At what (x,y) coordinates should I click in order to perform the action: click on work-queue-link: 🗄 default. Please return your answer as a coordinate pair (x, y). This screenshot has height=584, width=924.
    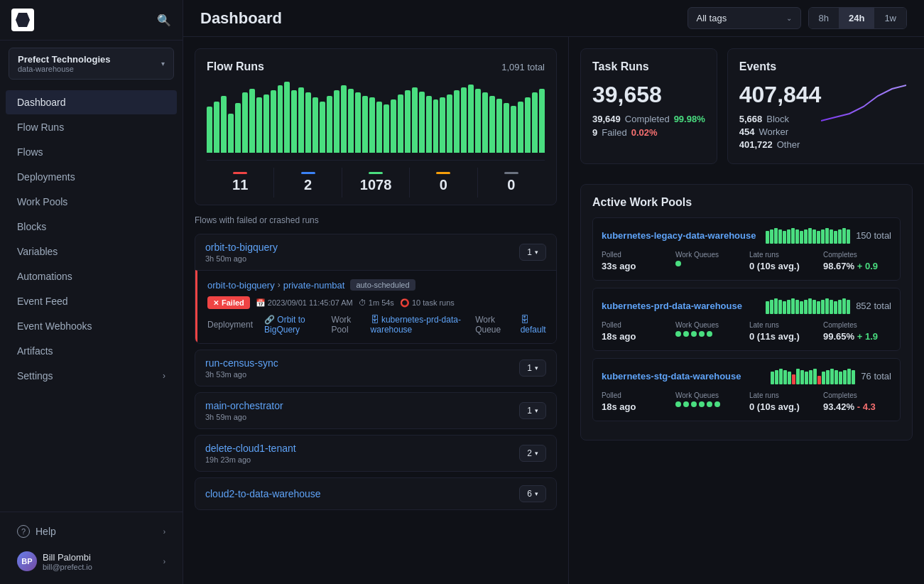
    Looking at the image, I should click on (533, 325).